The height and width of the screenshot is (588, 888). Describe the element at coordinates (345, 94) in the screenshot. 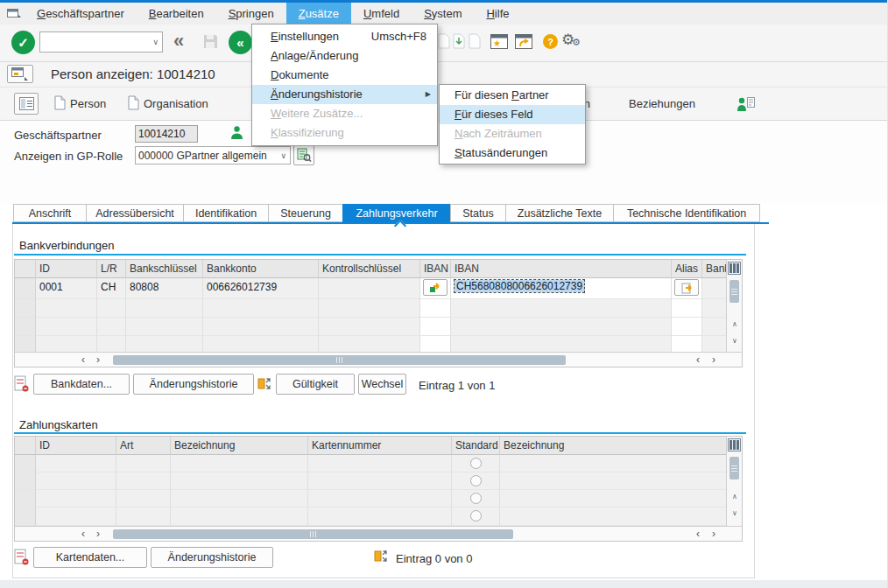

I see `menu-item-aenderungshistorie: Änderungshistorie ▶` at that location.